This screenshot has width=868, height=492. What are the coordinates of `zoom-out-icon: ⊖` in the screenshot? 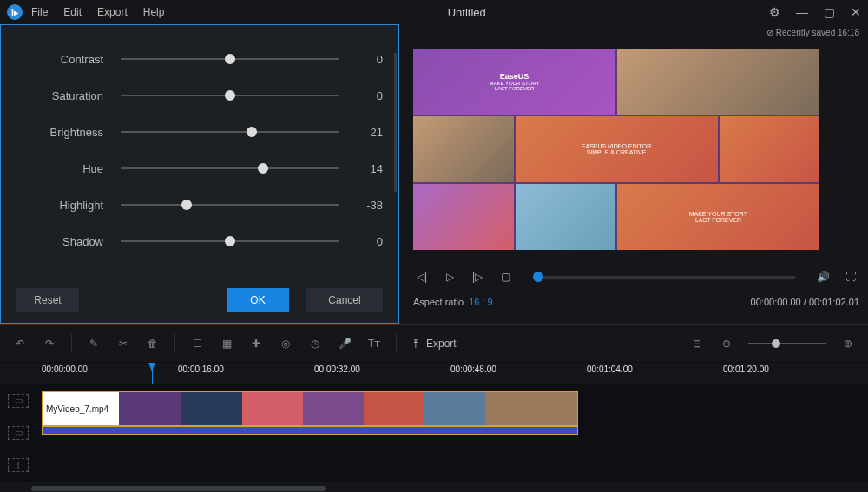 It's located at (727, 344).